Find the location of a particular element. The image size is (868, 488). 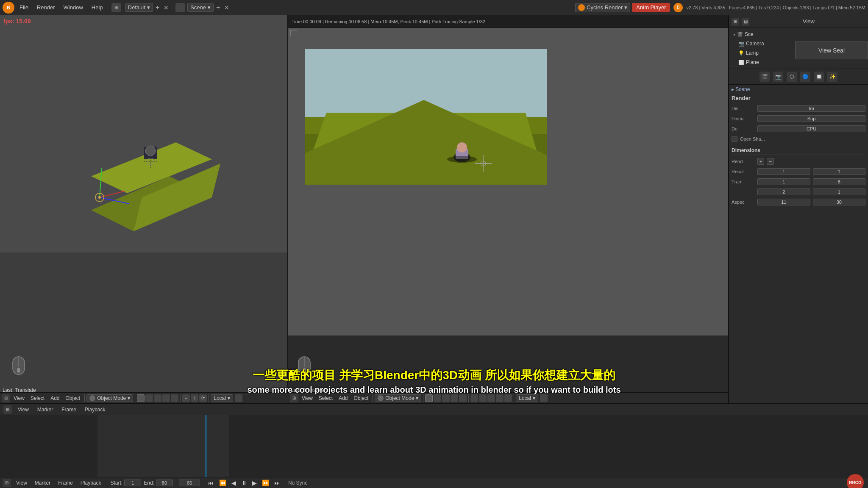

toolbar-view-left: View is located at coordinates (19, 398).